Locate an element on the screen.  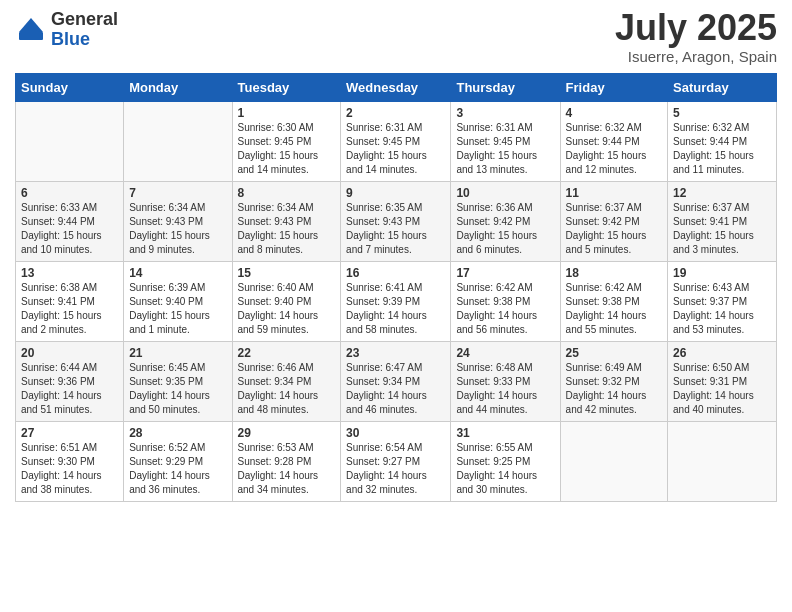
day-number: 1 is located at coordinates (287, 113).